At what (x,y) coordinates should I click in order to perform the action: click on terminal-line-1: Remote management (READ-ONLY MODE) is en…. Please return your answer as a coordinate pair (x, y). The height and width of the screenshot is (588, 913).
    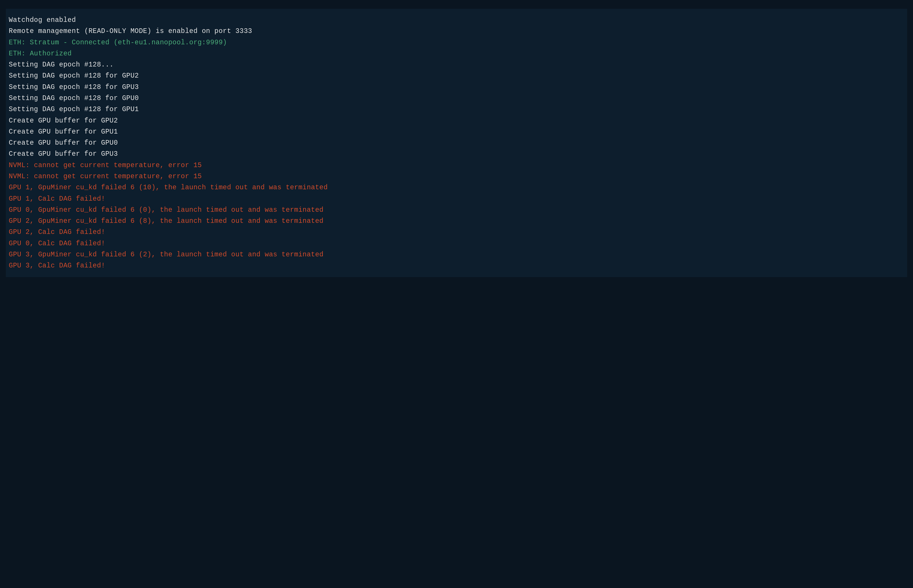
    Looking at the image, I should click on (456, 31).